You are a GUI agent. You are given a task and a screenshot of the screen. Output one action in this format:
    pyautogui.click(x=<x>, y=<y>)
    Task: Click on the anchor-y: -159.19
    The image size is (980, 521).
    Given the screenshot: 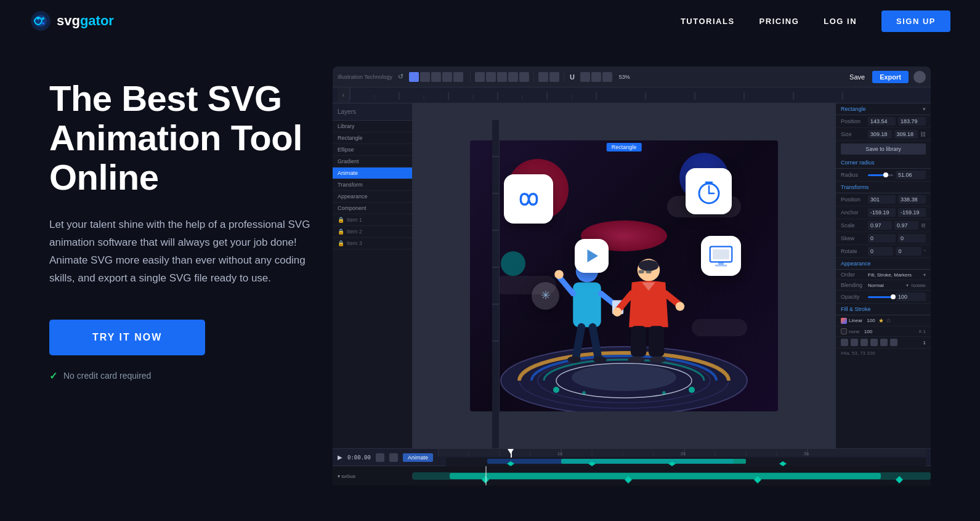 What is the action you would take?
    pyautogui.click(x=912, y=212)
    